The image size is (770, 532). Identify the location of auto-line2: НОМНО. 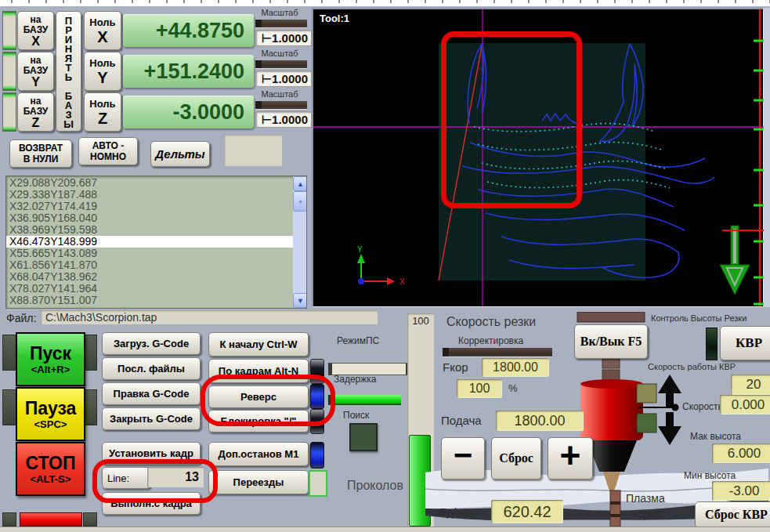
(108, 157).